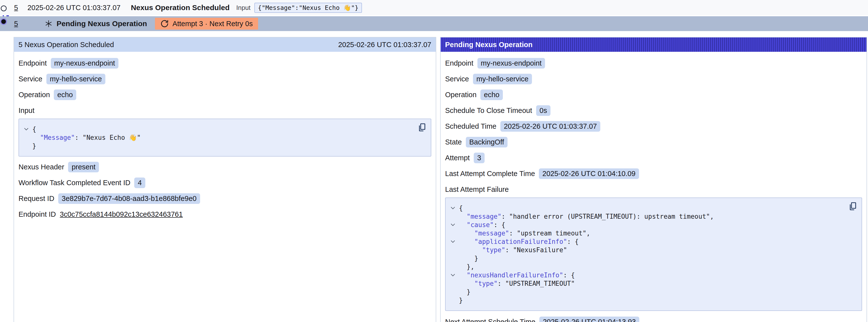 Image resolution: width=868 pixels, height=322 pixels. I want to click on event-panel-header: 5 Nexus Operation Scheduled 2025-02-26 U…, so click(225, 44).